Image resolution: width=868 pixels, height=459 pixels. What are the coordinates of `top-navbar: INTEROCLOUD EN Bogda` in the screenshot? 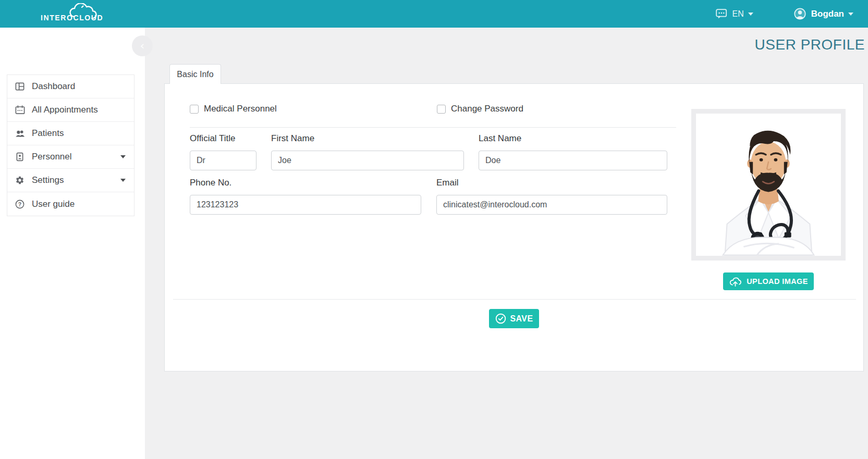 It's located at (434, 14).